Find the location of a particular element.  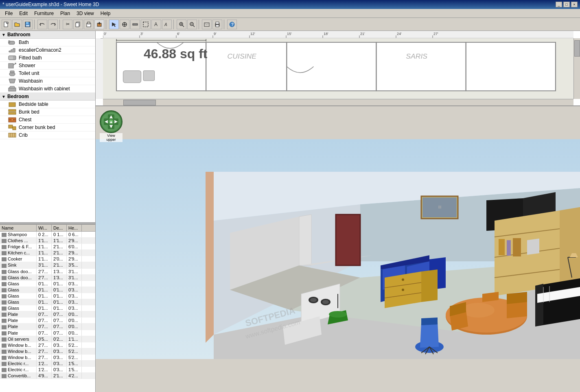

plan-vscroll-thumb is located at coordinates (577, 48).